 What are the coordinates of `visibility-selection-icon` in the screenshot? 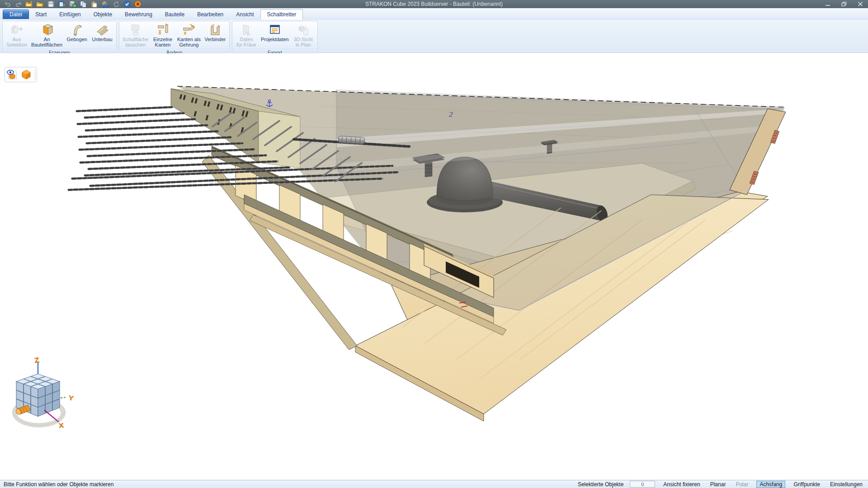 It's located at (13, 75).